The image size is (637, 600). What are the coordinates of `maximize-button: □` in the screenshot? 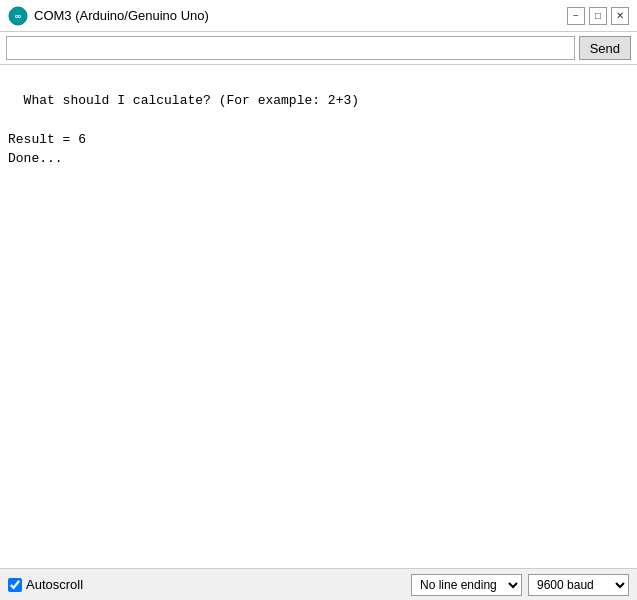 It's located at (598, 16).